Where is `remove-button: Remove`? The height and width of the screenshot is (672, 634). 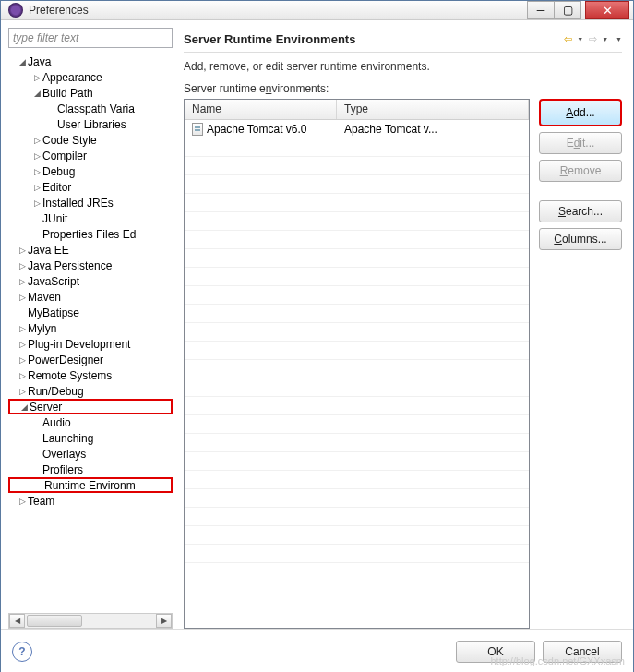 remove-button: Remove is located at coordinates (580, 171).